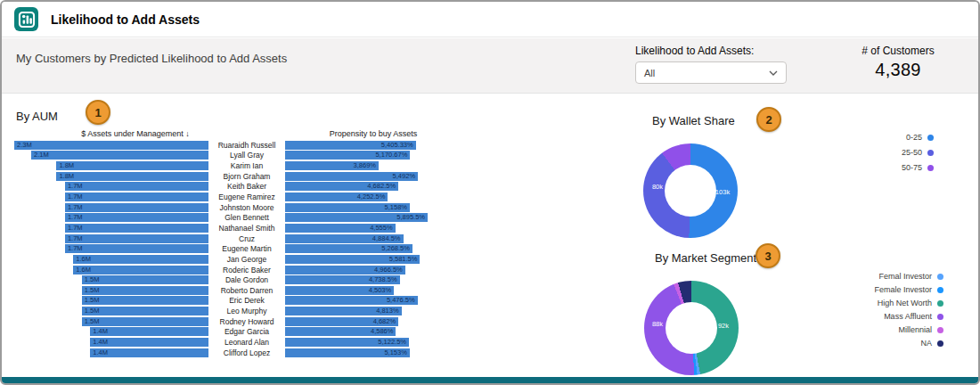 Image resolution: width=980 pixels, height=385 pixels. What do you see at coordinates (690, 191) in the screenshot?
I see `wallet-share-donut: 80k 103k` at bounding box center [690, 191].